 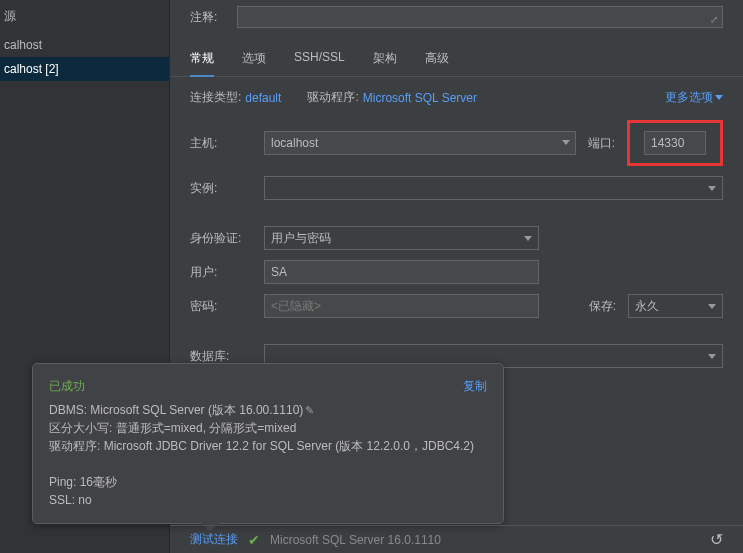 I want to click on database-label: 数据库:, so click(x=221, y=356).